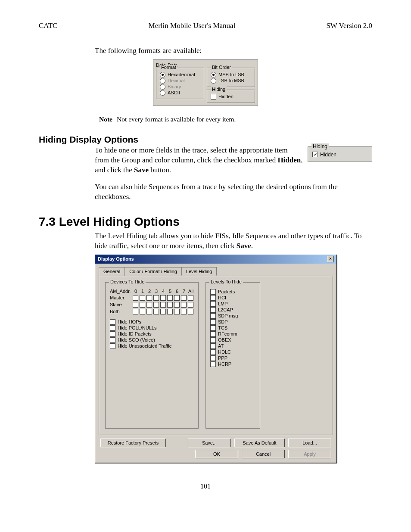 This screenshot has width=411, height=532. I want to click on level-option: HCI, so click(233, 298).